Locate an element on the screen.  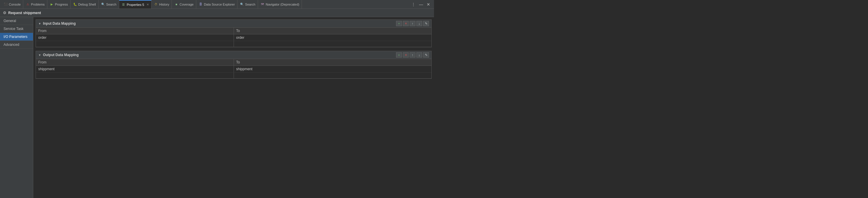
output-mapping-add-button: + is located at coordinates (399, 55).